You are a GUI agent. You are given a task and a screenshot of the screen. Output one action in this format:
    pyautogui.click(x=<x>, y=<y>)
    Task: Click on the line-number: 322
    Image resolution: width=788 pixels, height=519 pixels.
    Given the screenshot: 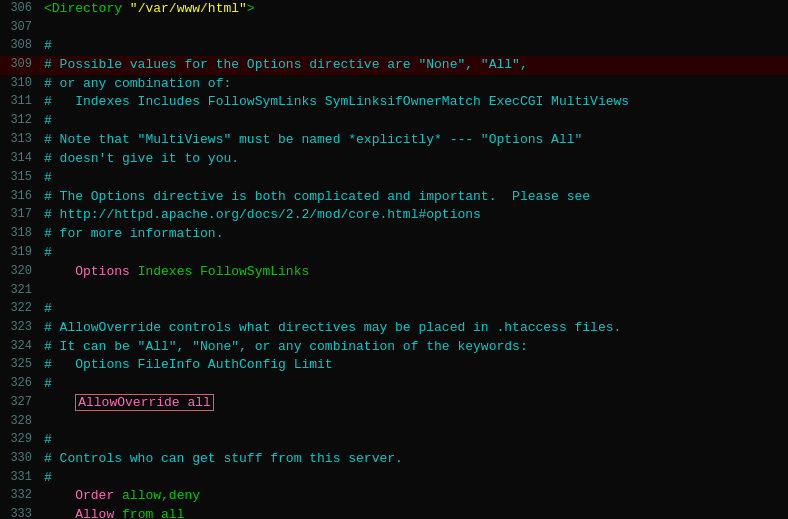 What is the action you would take?
    pyautogui.click(x=20, y=308)
    